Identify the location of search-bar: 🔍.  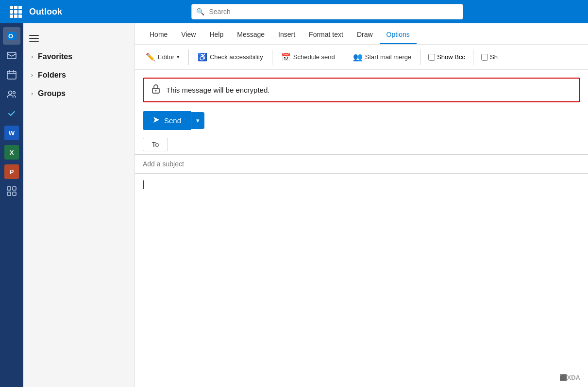
(327, 12).